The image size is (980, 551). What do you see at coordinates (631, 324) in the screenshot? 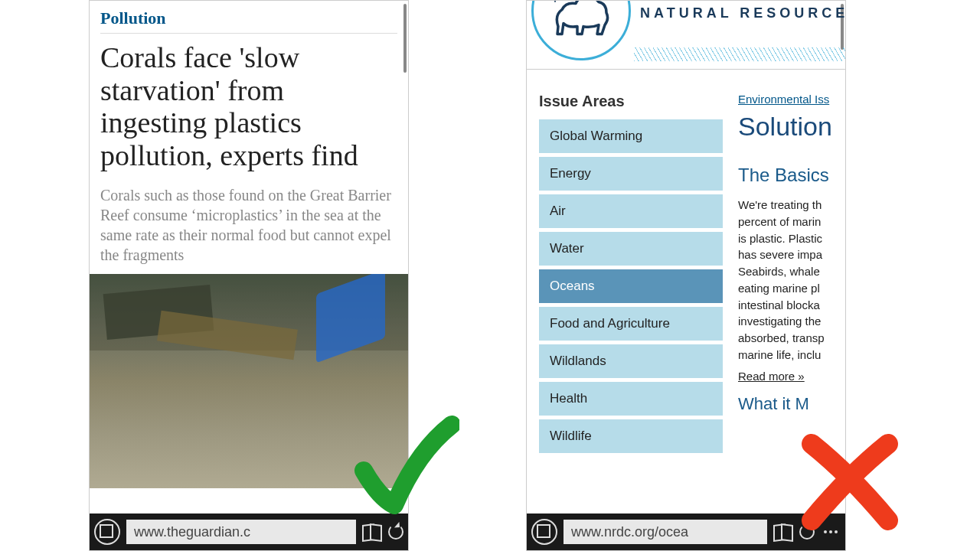
I see `sidebar-item-food-and-agriculture: Food and Agriculture` at bounding box center [631, 324].